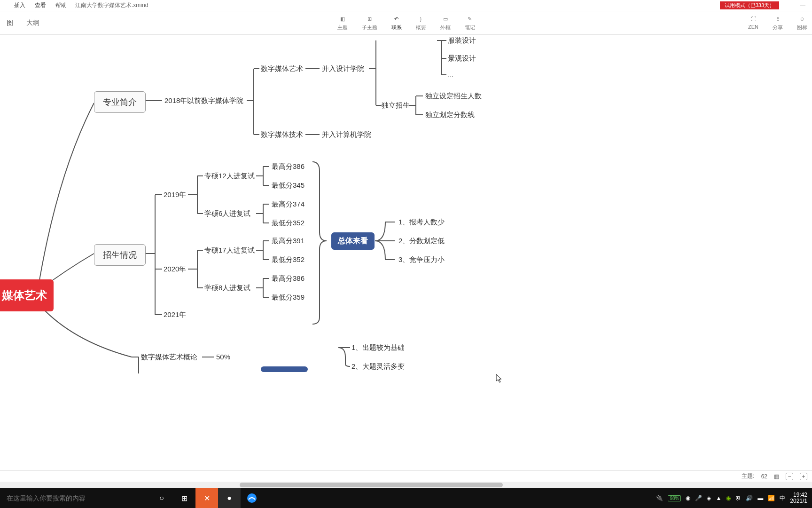 The width and height of the screenshot is (812, 508). Describe the element at coordinates (369, 27) in the screenshot. I see `tool-label: 子主题` at that location.